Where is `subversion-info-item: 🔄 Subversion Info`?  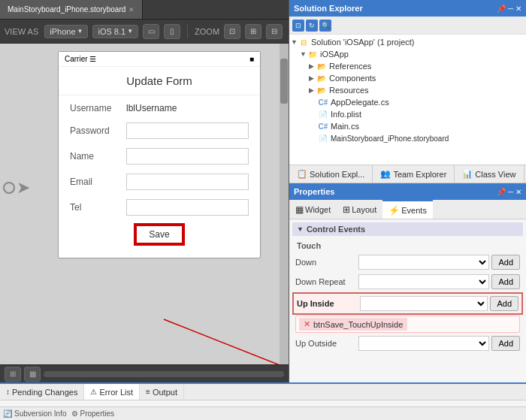 subversion-info-item: 🔄 Subversion Info is located at coordinates (35, 413).